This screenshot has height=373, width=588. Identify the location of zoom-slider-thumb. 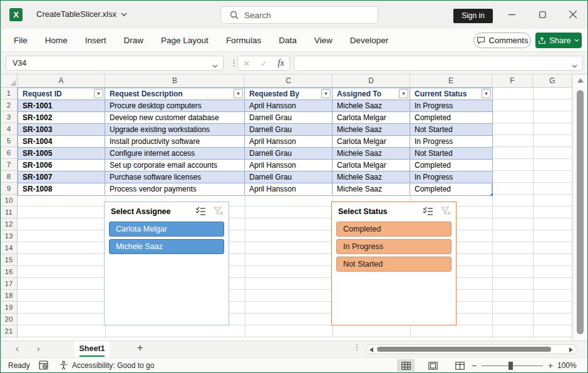
(511, 365).